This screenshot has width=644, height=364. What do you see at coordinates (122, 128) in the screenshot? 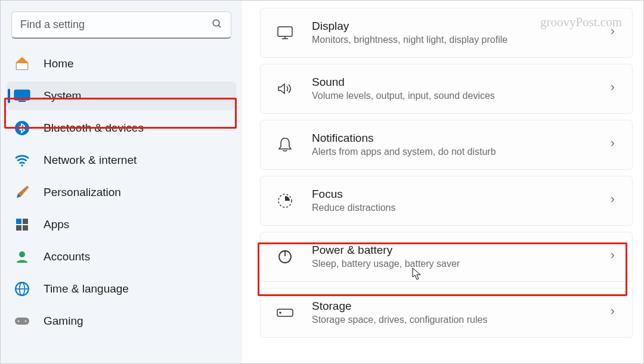
I see `sidebar-item-bluetooth: Bluetooth & devices` at bounding box center [122, 128].